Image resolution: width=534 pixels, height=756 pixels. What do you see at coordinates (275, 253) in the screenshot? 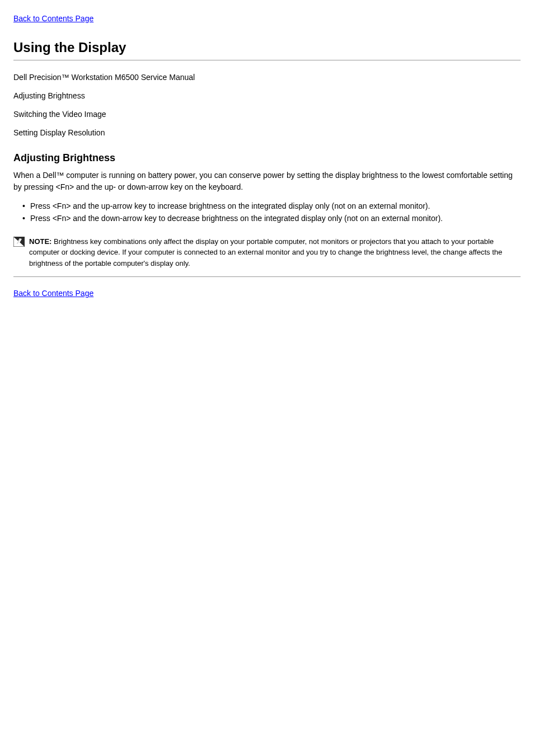
I see `note-text: NOTE: Brightness key combinations only a…` at bounding box center [275, 253].